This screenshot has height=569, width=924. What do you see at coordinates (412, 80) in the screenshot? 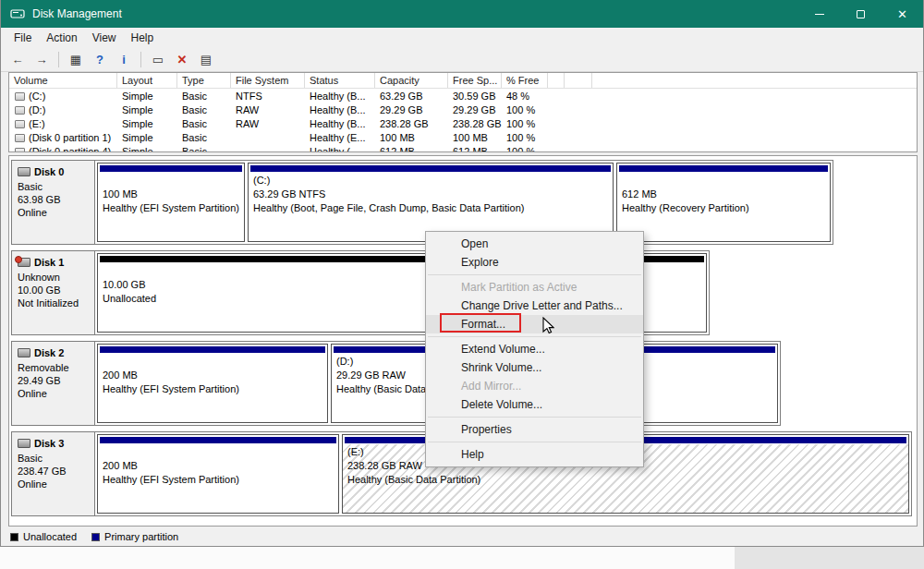
I see `column-header-capacity: Capacity` at bounding box center [412, 80].